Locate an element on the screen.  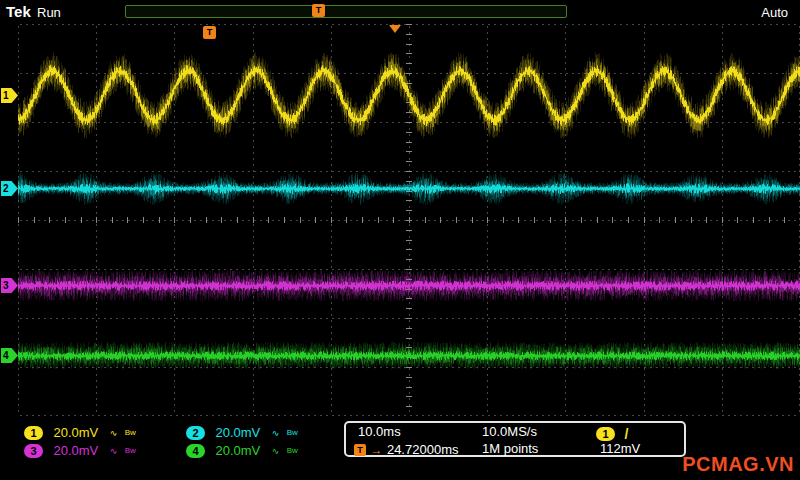
record-view-bar: T is located at coordinates (346, 12).